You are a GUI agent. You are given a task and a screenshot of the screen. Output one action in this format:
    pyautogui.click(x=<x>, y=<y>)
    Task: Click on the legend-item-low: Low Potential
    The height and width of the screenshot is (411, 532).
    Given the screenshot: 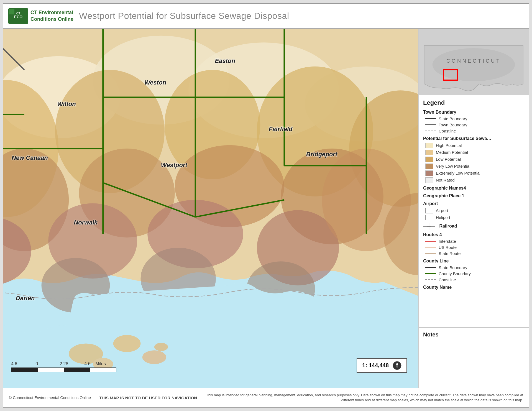 What is the action you would take?
    pyautogui.click(x=475, y=159)
    